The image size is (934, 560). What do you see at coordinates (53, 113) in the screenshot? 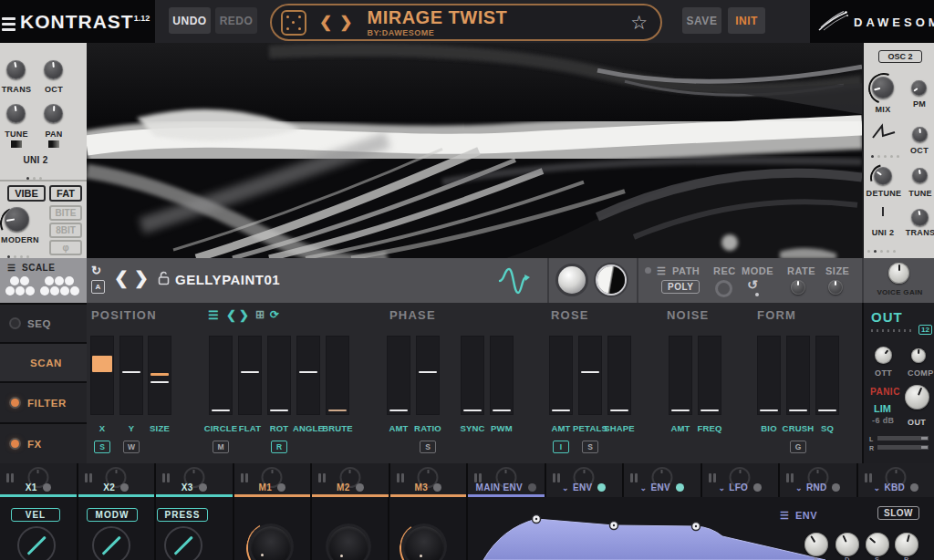
I see `pan-knob` at bounding box center [53, 113].